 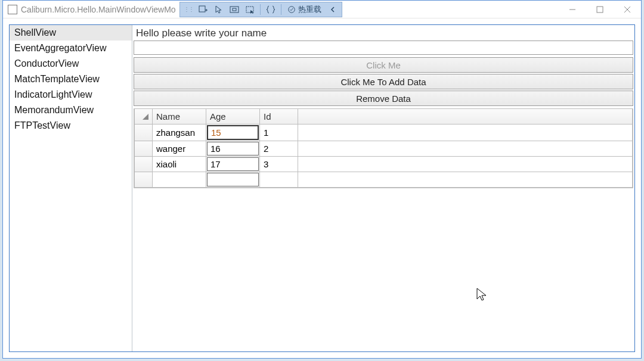 I want to click on sidebar-item: MatchTemplateView, so click(x=70, y=79).